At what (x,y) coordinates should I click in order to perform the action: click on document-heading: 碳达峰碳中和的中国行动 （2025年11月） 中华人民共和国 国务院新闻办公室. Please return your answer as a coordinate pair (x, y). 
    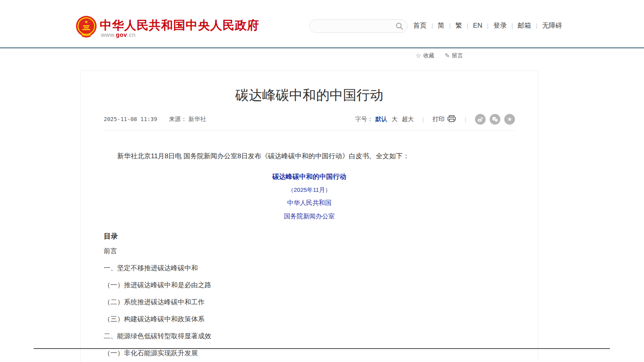
    Looking at the image, I should click on (310, 196).